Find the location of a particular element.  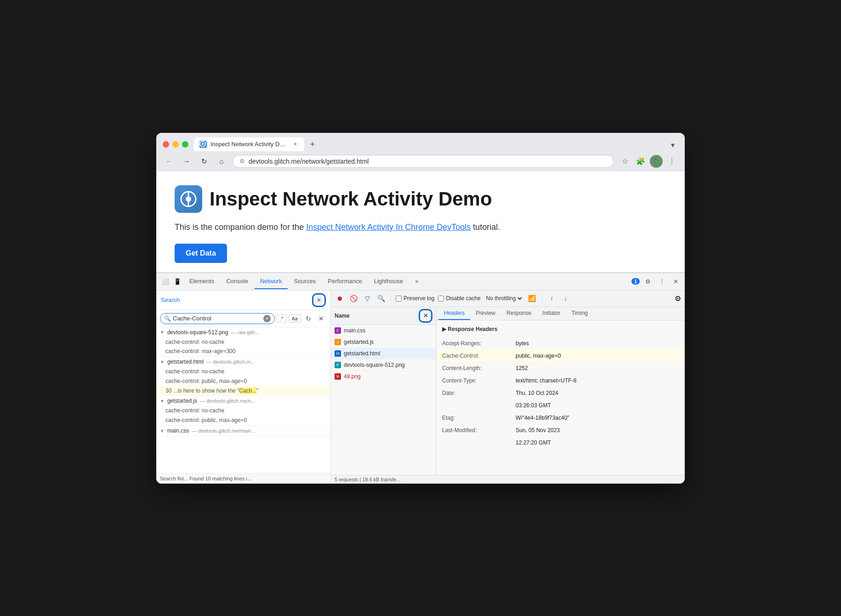

search-input-box: 🔍 Cache-Control ✕ is located at coordinates (217, 319).